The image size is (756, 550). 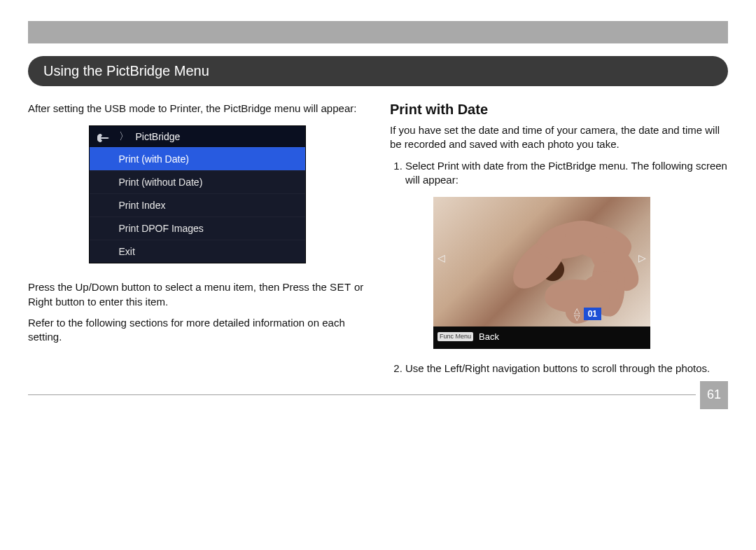 I want to click on pictbridge-menu-header: 〉 PictBridge, so click(x=197, y=137).